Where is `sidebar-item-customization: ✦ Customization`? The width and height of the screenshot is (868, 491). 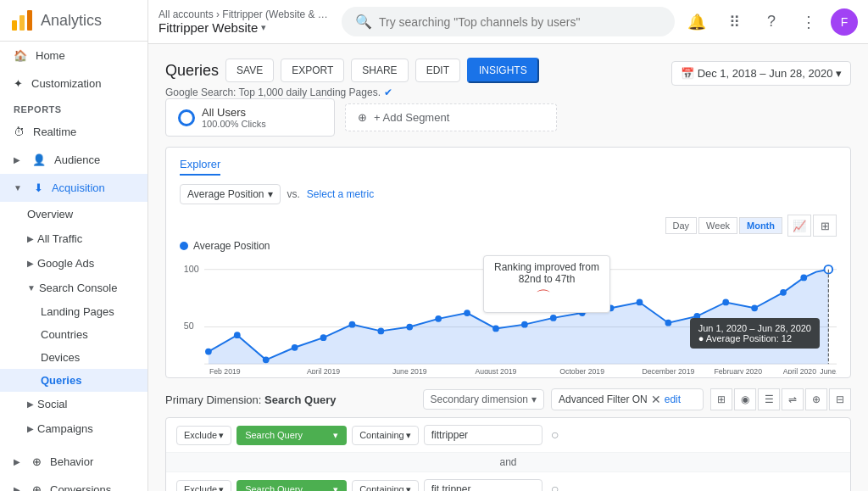
sidebar-item-customization: ✦ Customization is located at coordinates (74, 83).